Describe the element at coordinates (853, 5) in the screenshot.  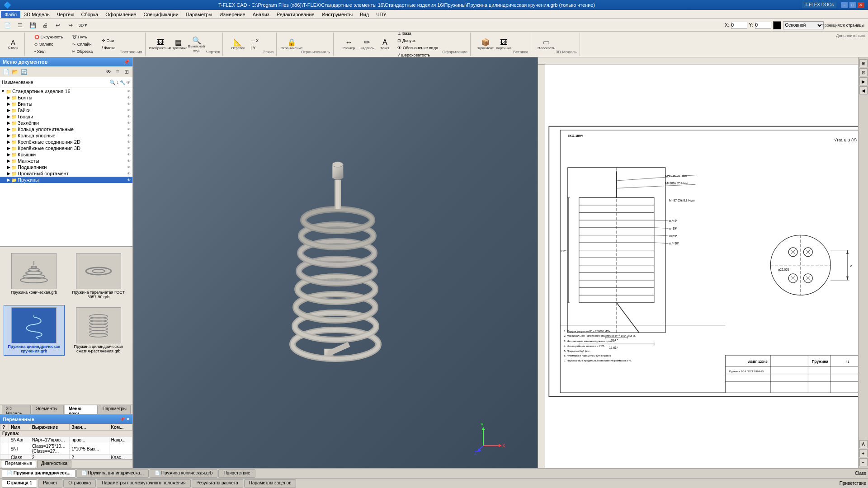
I see `maximize-button: □` at that location.